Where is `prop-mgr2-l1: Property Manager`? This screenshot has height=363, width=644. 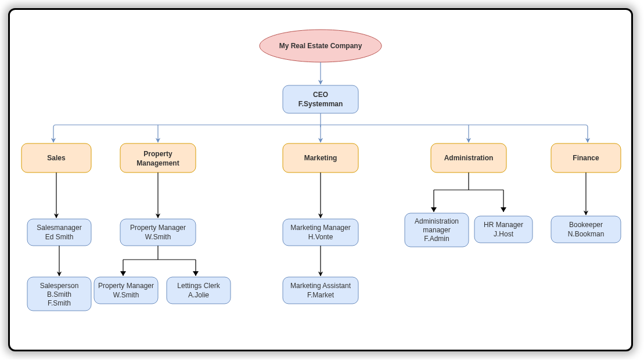
prop-mgr2-l1: Property Manager is located at coordinates (126, 286).